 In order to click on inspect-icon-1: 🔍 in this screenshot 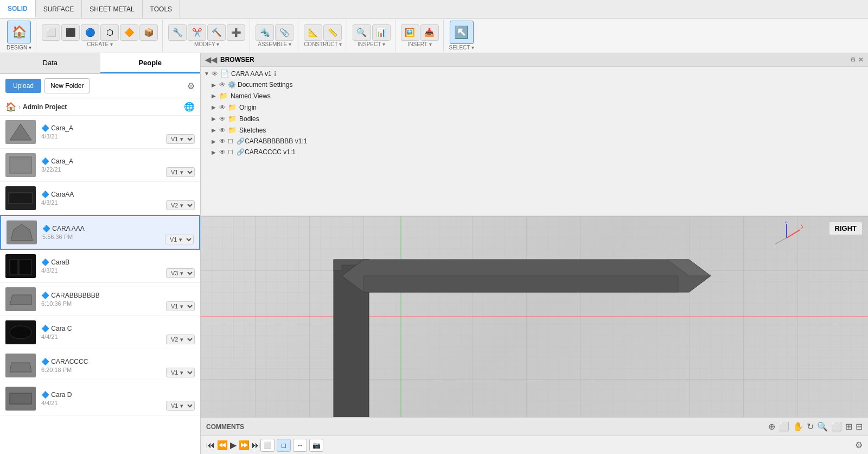, I will do `click(362, 33)`.